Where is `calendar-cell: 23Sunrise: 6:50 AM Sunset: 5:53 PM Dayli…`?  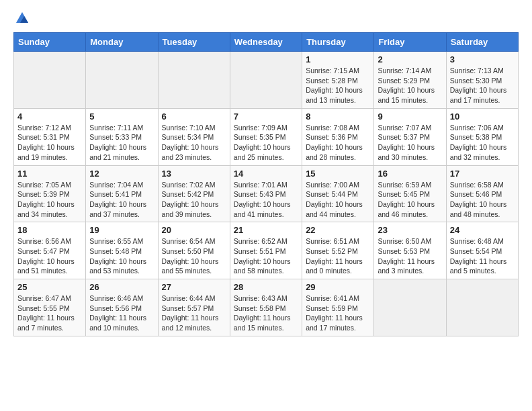 calendar-cell: 23Sunrise: 6:50 AM Sunset: 5:53 PM Dayli… is located at coordinates (410, 251).